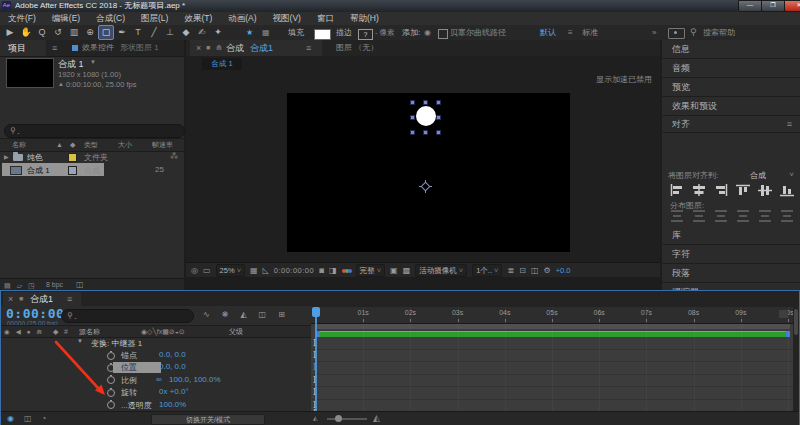  What do you see at coordinates (230, 270) in the screenshot?
I see `magnification-dropdown: 25%` at bounding box center [230, 270].